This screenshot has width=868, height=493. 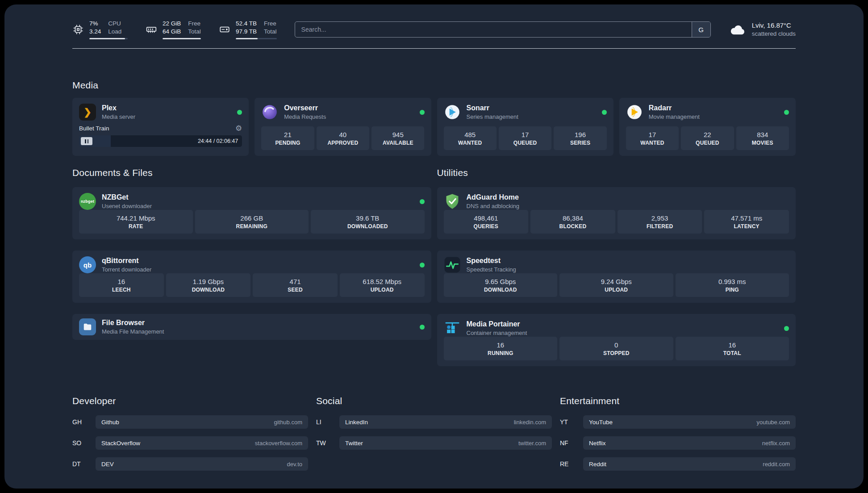 What do you see at coordinates (161, 127) in the screenshot?
I see `app-card-plex: ❯ Plex Media server Bullet Train ⚙ 24:44…` at bounding box center [161, 127].